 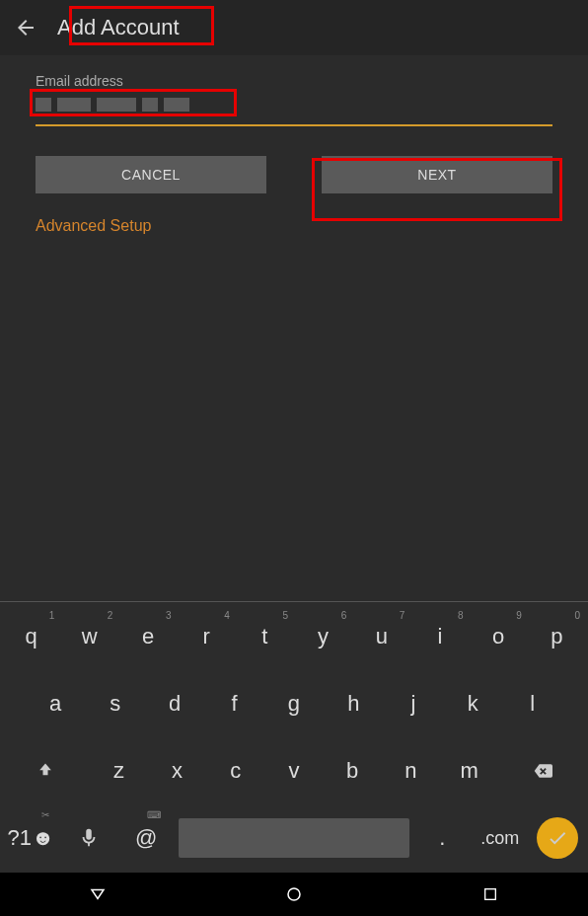 What do you see at coordinates (31, 838) in the screenshot?
I see `symbols-key-label: ?1☻` at bounding box center [31, 838].